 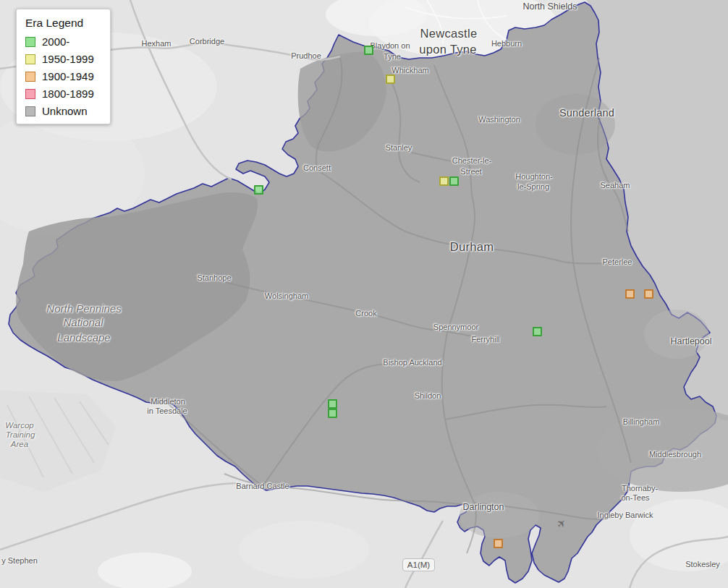 What do you see at coordinates (64, 111) in the screenshot?
I see `legend-row: Unknown` at bounding box center [64, 111].